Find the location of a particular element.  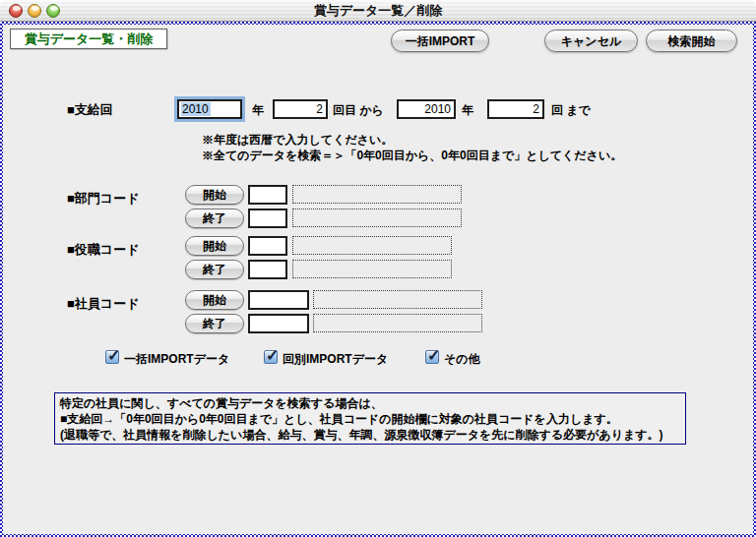

round-to-unit: 回 まで is located at coordinates (571, 110).